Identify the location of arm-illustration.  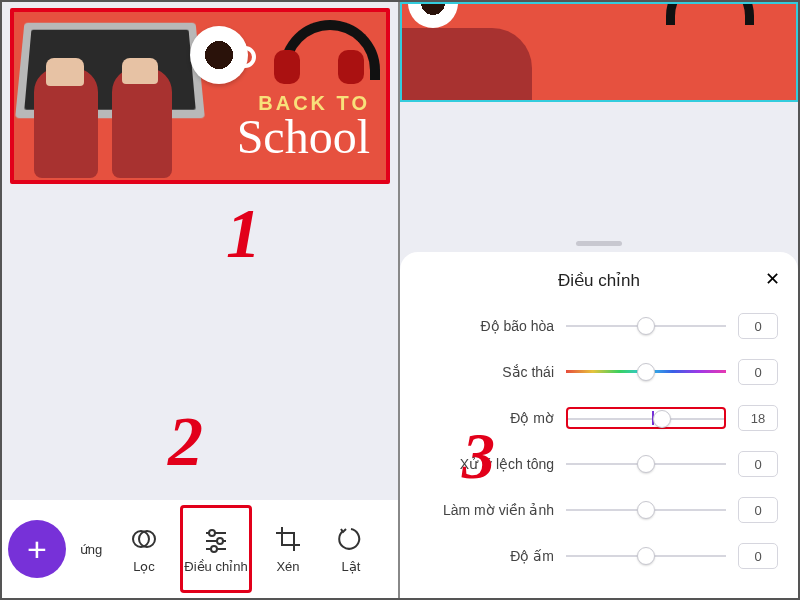
(467, 65).